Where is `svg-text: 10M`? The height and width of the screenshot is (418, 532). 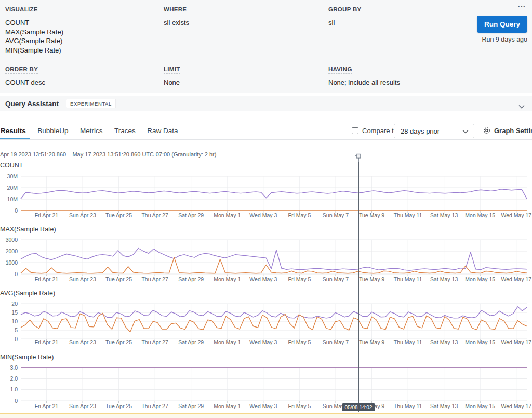
svg-text: 10M is located at coordinates (12, 199).